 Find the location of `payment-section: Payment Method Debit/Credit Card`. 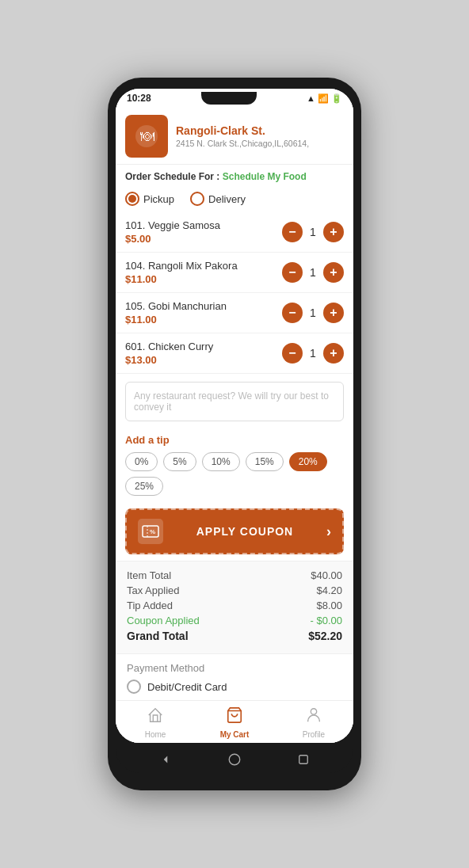

payment-section: Payment Method Debit/Credit Card is located at coordinates (234, 676).